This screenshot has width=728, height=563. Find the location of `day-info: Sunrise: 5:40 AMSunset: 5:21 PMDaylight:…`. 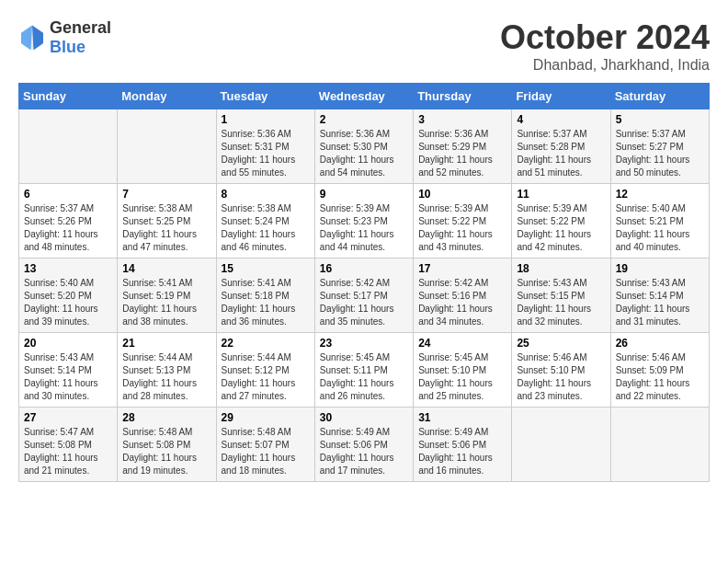

day-info: Sunrise: 5:40 AMSunset: 5:21 PMDaylight:… is located at coordinates (660, 228).